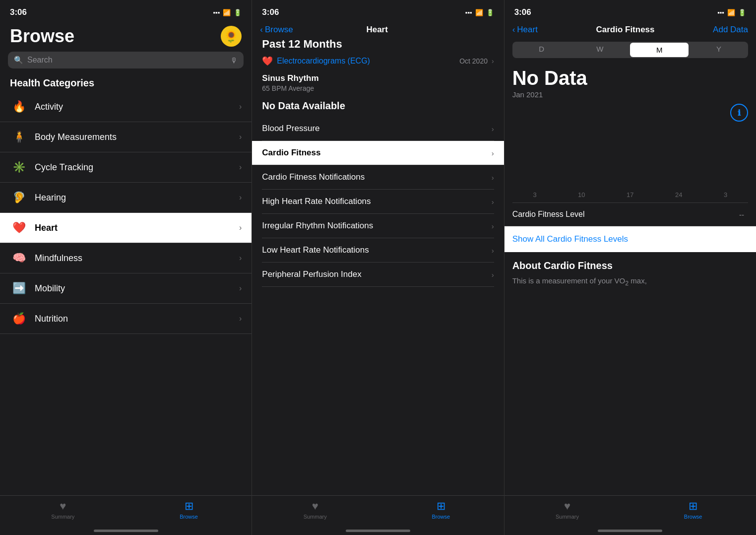 This screenshot has height=535, width=756. Describe the element at coordinates (659, 50) in the screenshot. I see `time-btn-M: M` at that location.